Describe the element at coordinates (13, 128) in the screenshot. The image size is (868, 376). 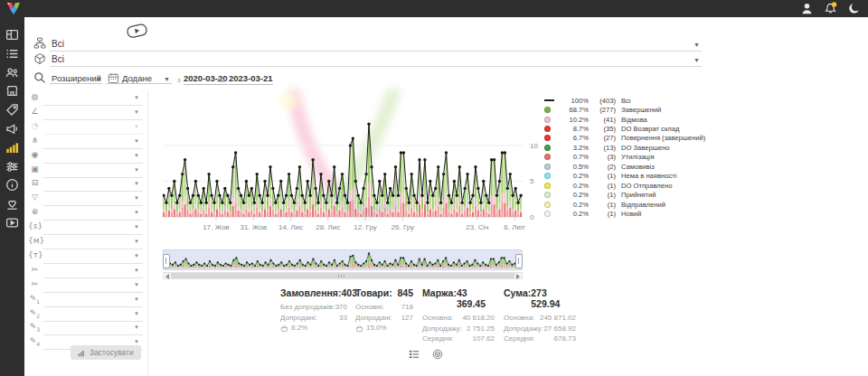
I see `sidebar-item-marketing` at that location.